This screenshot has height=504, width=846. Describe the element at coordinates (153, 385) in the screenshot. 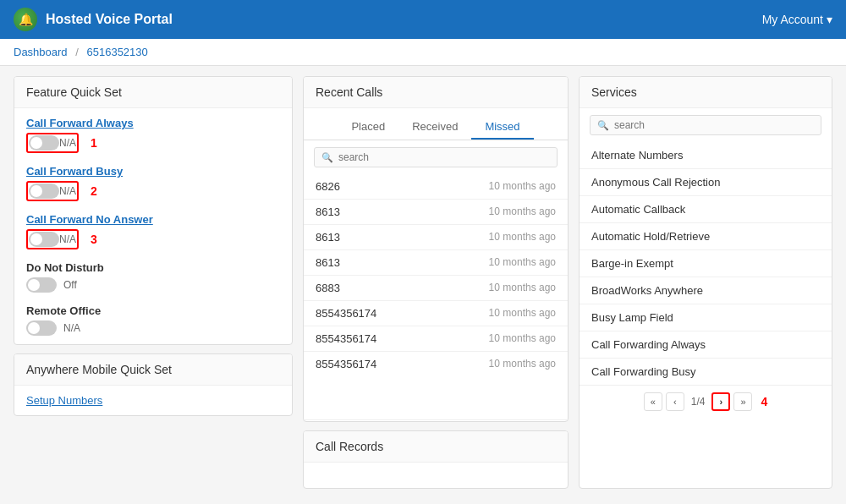

I see `anywhere-mobile-panel: Anywhere Mobile Quick Set Setup Numbers` at that location.